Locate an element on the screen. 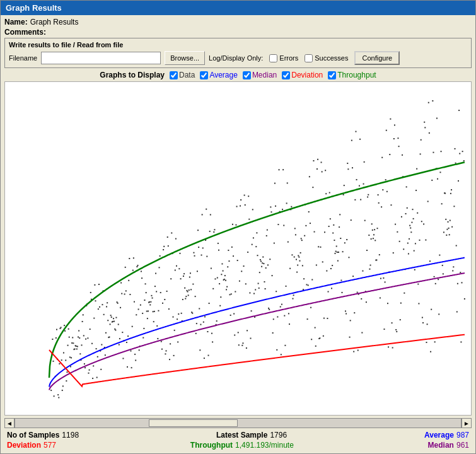 Image resolution: width=476 pixels, height=454 pixels. name-value: Graph Results is located at coordinates (54, 22).